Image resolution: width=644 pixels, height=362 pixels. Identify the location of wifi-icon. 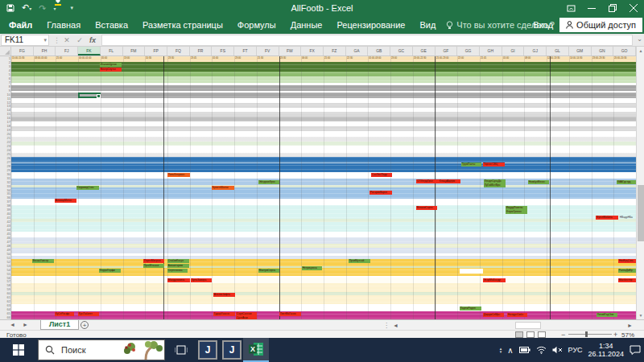
(541, 350).